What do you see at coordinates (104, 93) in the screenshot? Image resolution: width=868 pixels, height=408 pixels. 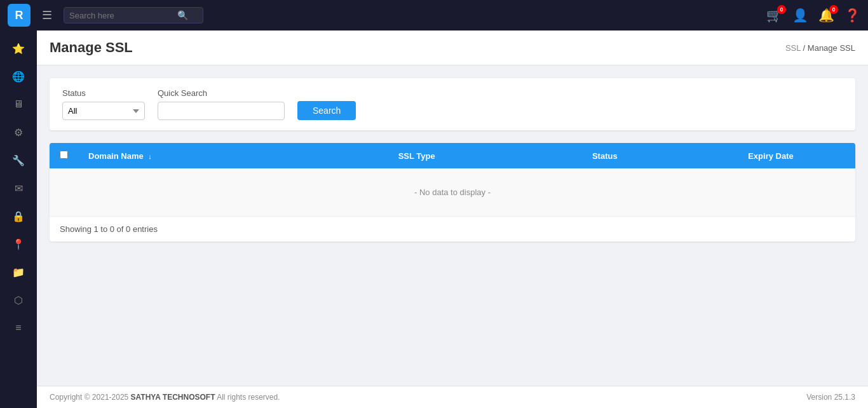 I see `status-label: Status` at bounding box center [104, 93].